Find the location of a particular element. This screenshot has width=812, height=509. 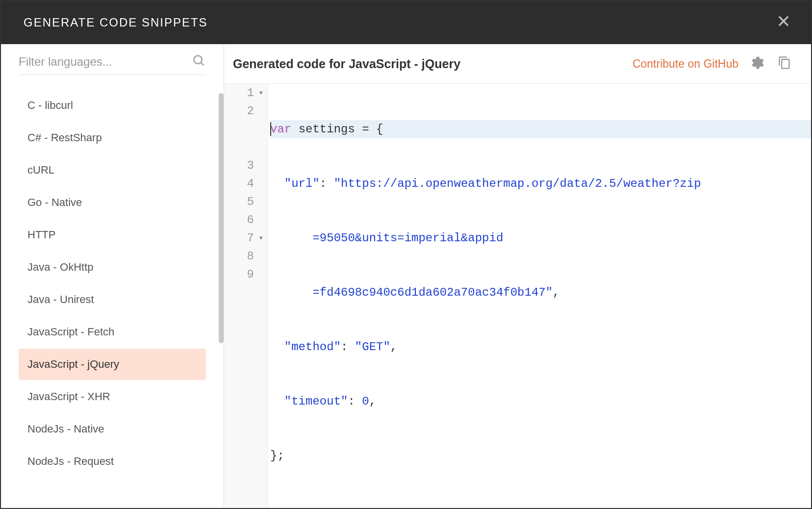

line-number: 7▼ is located at coordinates (244, 238).